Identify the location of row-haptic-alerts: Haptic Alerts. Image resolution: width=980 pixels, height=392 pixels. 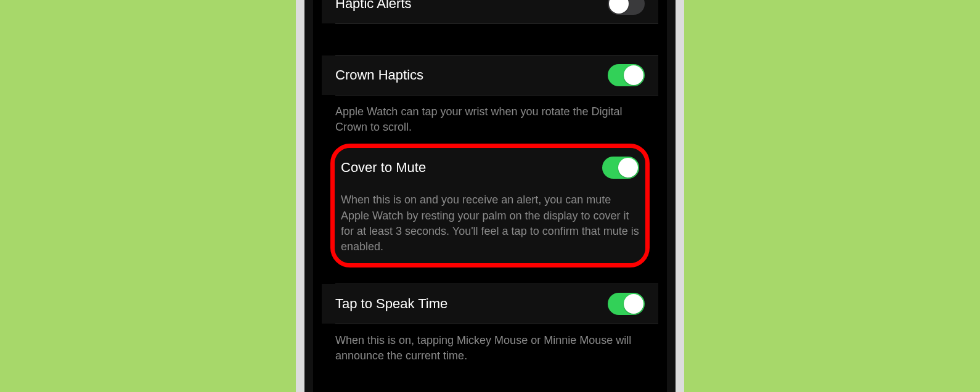
(490, 12).